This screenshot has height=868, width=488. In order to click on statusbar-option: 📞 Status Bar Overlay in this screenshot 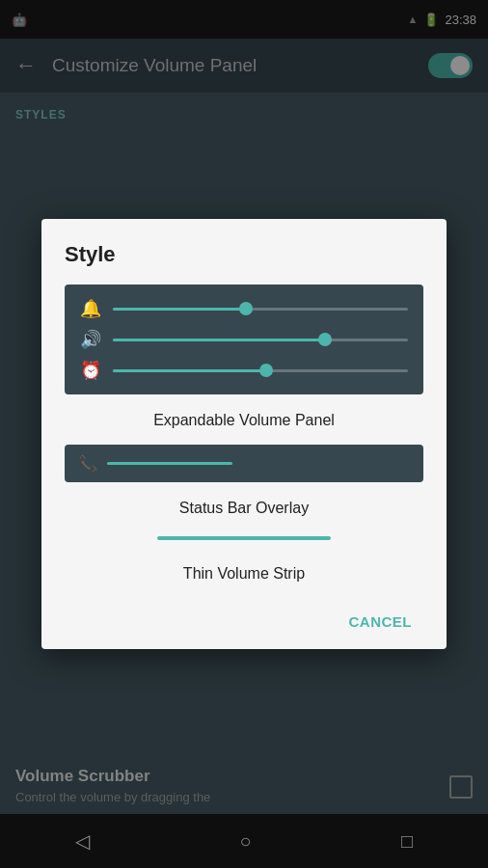, I will do `click(244, 482)`.